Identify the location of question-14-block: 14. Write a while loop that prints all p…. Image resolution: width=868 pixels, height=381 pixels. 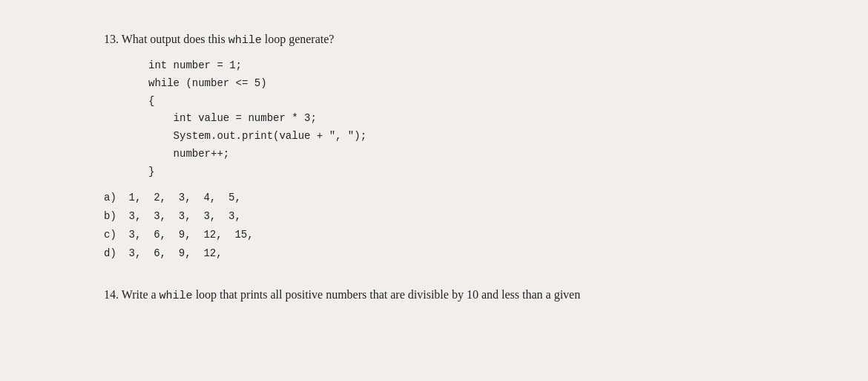
(434, 296).